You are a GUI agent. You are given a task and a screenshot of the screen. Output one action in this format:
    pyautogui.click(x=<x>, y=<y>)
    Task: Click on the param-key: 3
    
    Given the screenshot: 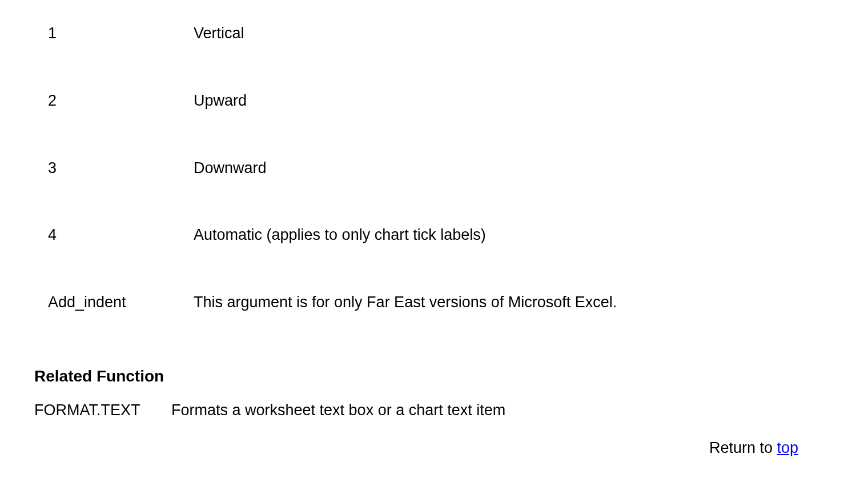 What is the action you would take?
    pyautogui.click(x=121, y=168)
    